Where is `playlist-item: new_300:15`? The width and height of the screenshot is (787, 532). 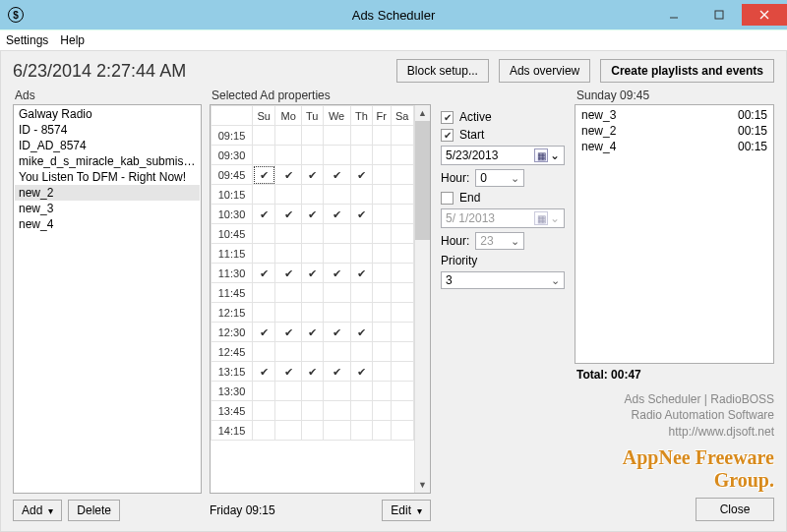 playlist-item: new_300:15 is located at coordinates (675, 115).